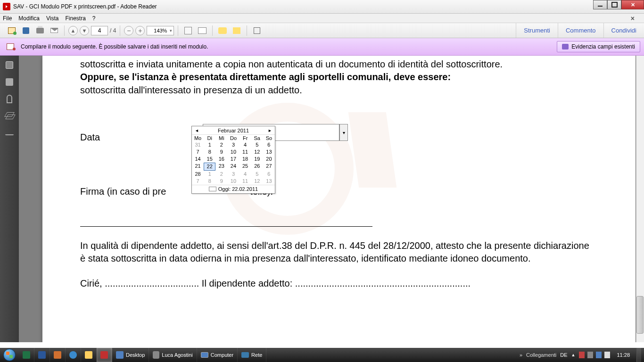 The width and height of the screenshot is (644, 362). Describe the element at coordinates (58, 355) in the screenshot. I see `taskbar-outlook` at that location.